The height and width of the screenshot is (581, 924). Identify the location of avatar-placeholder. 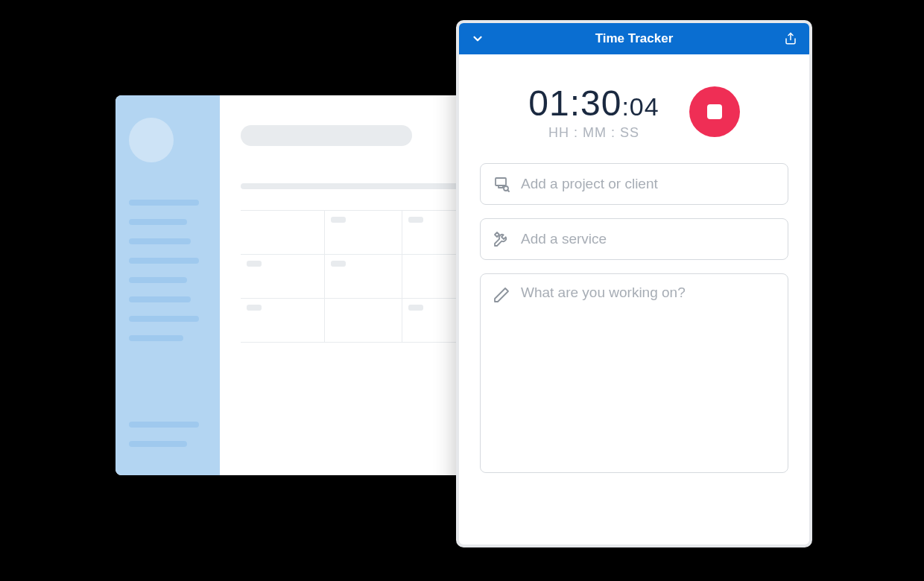
(151, 140).